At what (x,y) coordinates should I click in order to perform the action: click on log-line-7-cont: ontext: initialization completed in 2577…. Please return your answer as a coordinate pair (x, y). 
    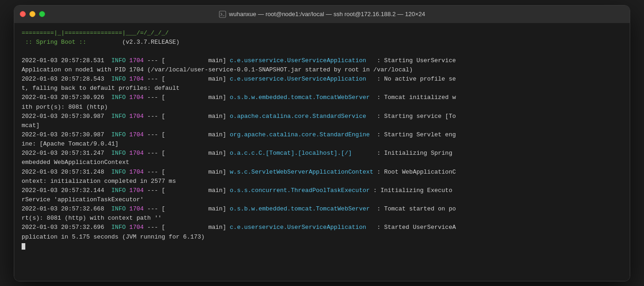
    Looking at the image, I should click on (322, 181).